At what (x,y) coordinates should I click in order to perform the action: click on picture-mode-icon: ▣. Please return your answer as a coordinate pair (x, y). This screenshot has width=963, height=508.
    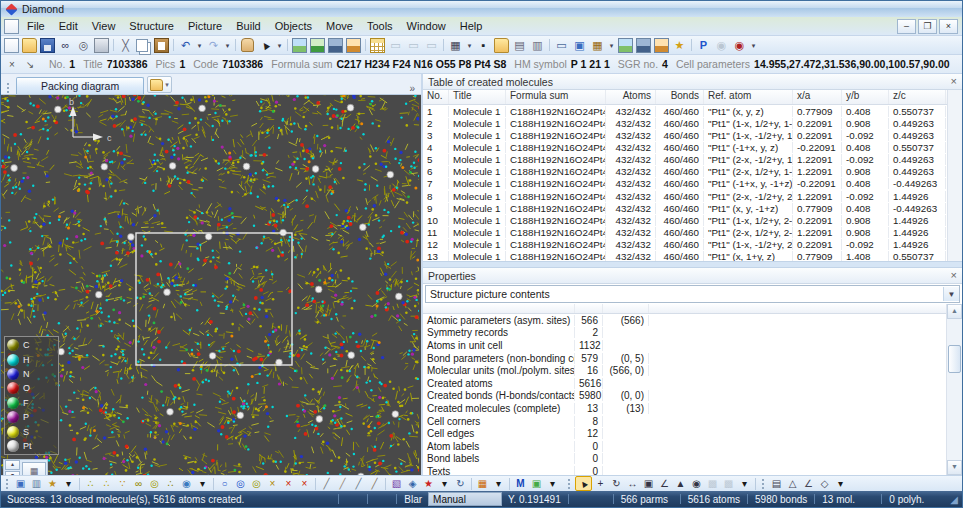
    Looking at the image, I should click on (536, 484).